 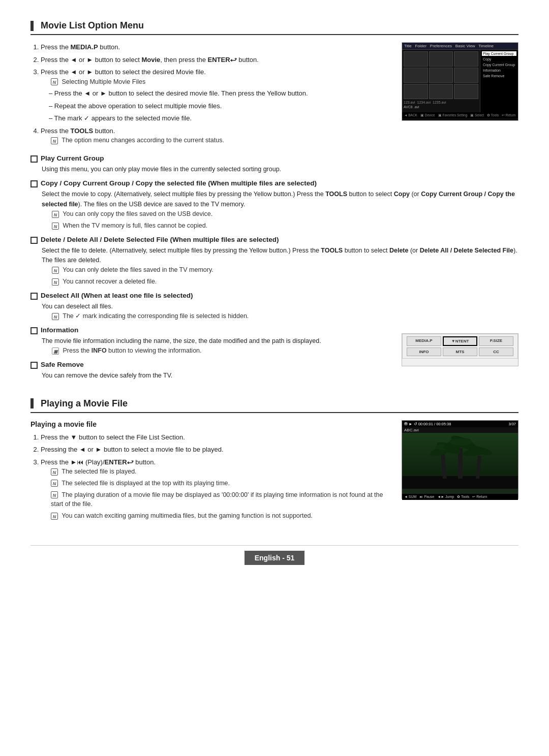 I want to click on btn-mts: MTS, so click(x=460, y=352).